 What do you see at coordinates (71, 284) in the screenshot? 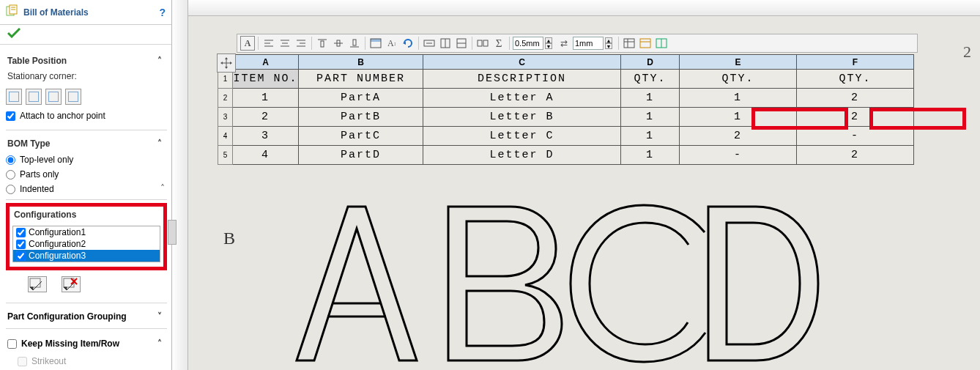
I see `deselect-all-button` at bounding box center [71, 284].